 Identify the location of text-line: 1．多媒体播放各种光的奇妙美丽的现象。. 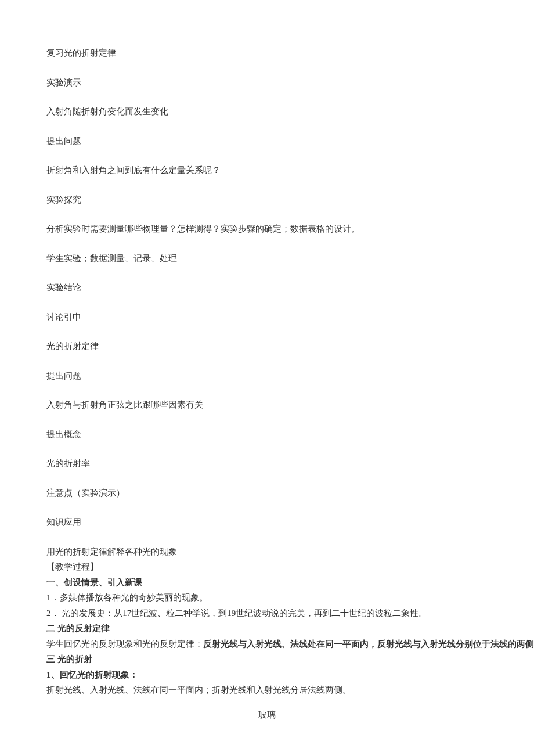
(267, 598).